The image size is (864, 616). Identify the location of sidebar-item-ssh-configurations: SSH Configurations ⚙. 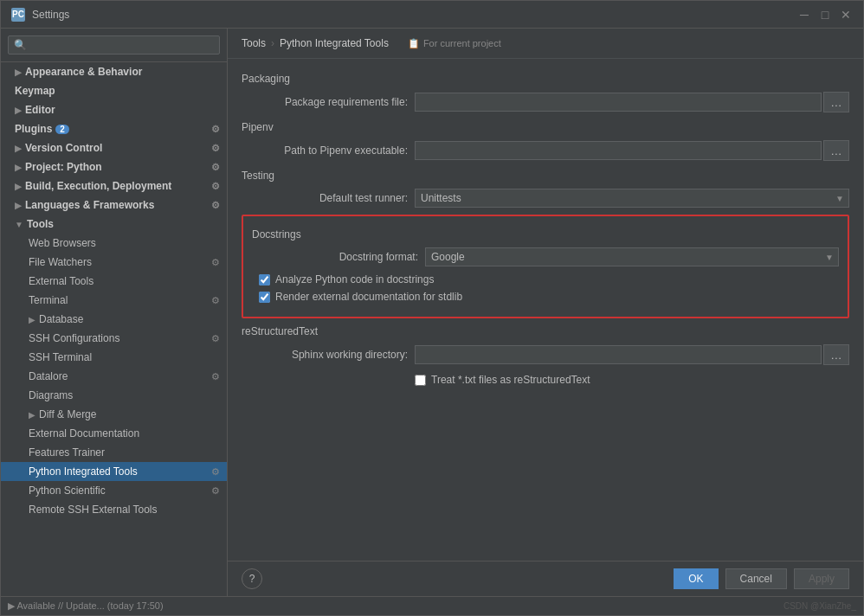
(114, 338).